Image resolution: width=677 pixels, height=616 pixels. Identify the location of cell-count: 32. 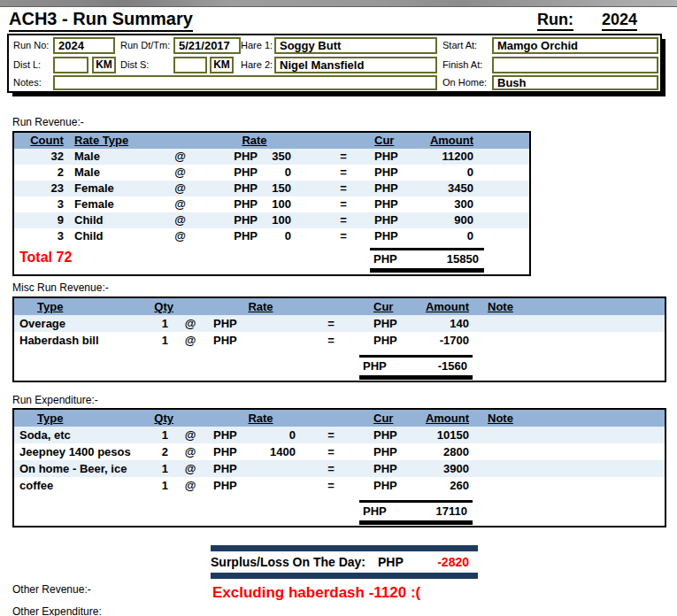
(42, 157).